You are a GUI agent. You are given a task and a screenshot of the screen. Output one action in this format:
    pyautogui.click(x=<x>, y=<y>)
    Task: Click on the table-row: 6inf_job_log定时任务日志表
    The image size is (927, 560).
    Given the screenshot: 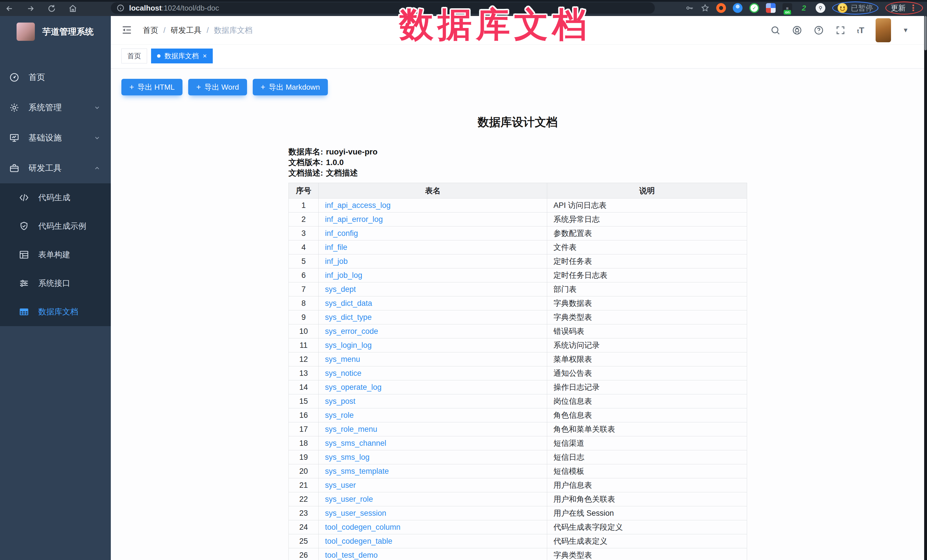 What is the action you would take?
    pyautogui.click(x=518, y=275)
    